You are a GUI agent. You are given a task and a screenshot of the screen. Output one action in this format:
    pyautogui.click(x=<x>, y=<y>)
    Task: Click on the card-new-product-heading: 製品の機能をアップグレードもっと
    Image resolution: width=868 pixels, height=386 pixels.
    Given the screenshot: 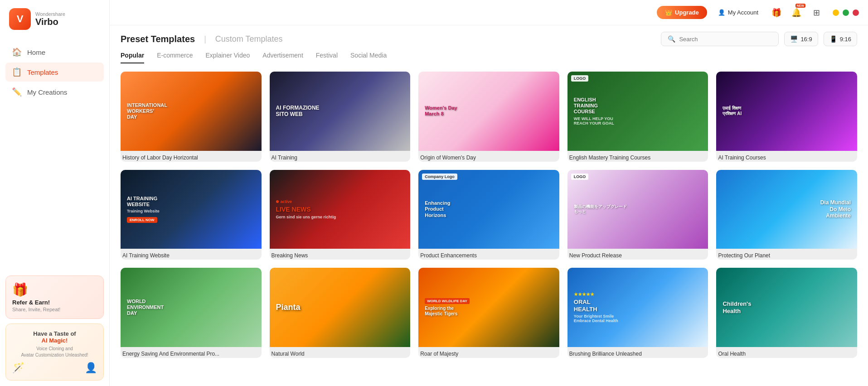 What is the action you would take?
    pyautogui.click(x=600, y=209)
    